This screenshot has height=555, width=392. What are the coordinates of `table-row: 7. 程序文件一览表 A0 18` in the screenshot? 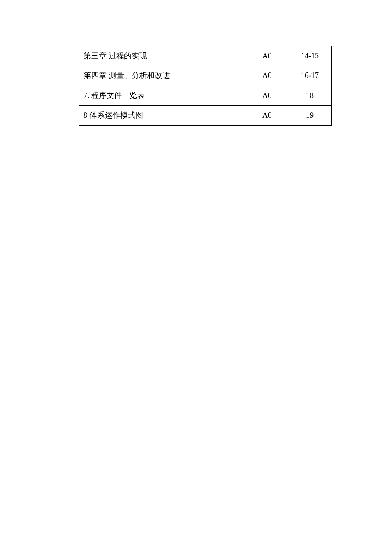 It's located at (205, 95).